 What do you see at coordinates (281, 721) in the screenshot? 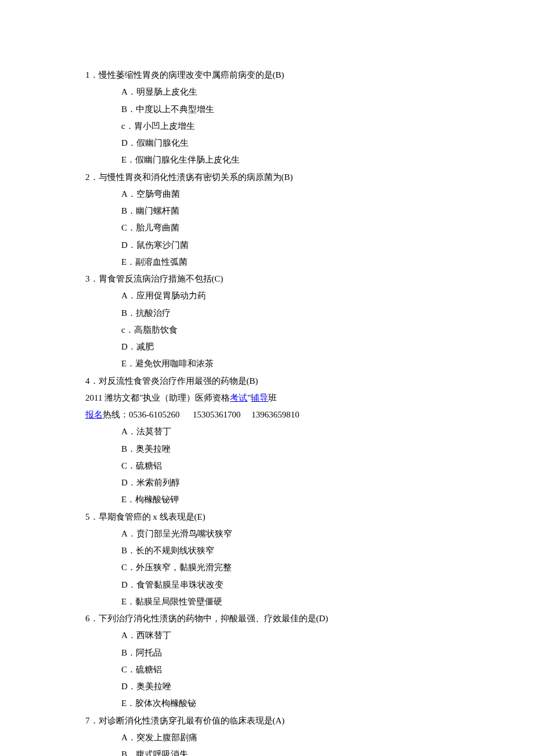
I see `question-stem: 7．对诊断消化性溃疡穿孔最有价值的临床表现是(A)` at bounding box center [281, 721].